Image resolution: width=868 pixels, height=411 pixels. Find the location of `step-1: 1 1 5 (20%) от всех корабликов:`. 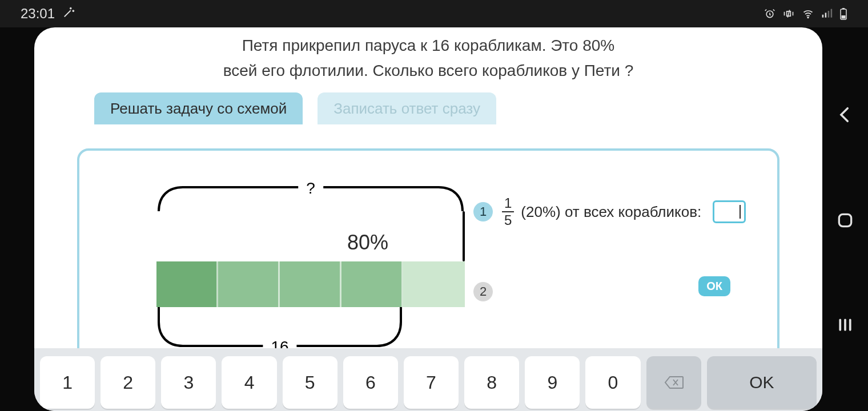

step-1: 1 1 5 (20%) от всех корабликов: is located at coordinates (614, 212).